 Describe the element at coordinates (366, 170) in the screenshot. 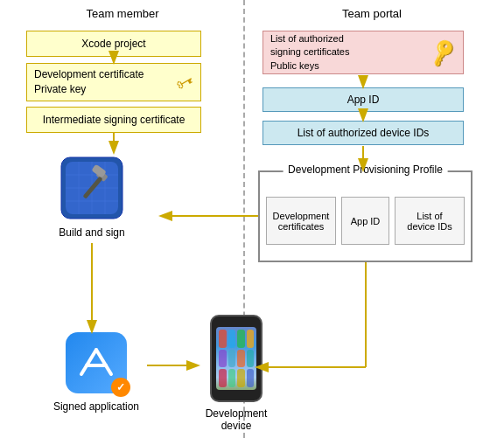

I see `dev-provisioning-label: Development Provisioning Profile` at that location.